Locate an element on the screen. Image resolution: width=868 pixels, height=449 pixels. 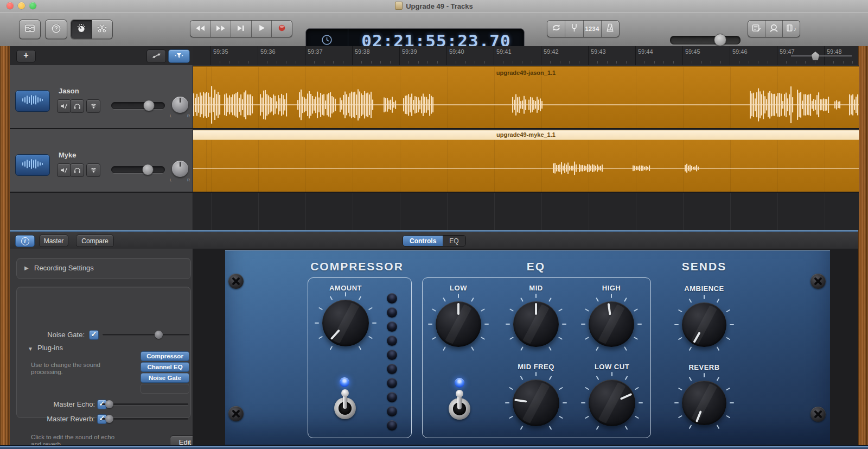
audio-region-jason: upgrade49-jason_1.1 is located at coordinates (526, 97).